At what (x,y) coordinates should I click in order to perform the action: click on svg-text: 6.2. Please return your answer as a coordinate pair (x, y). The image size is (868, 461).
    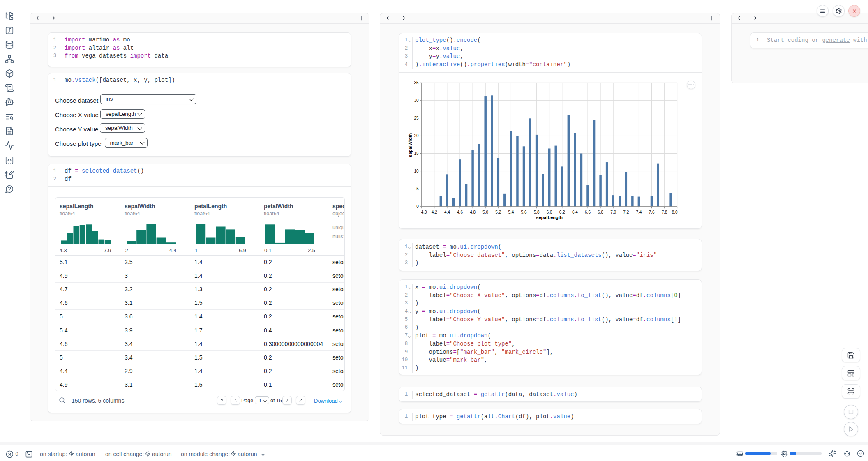
    Looking at the image, I should click on (562, 212).